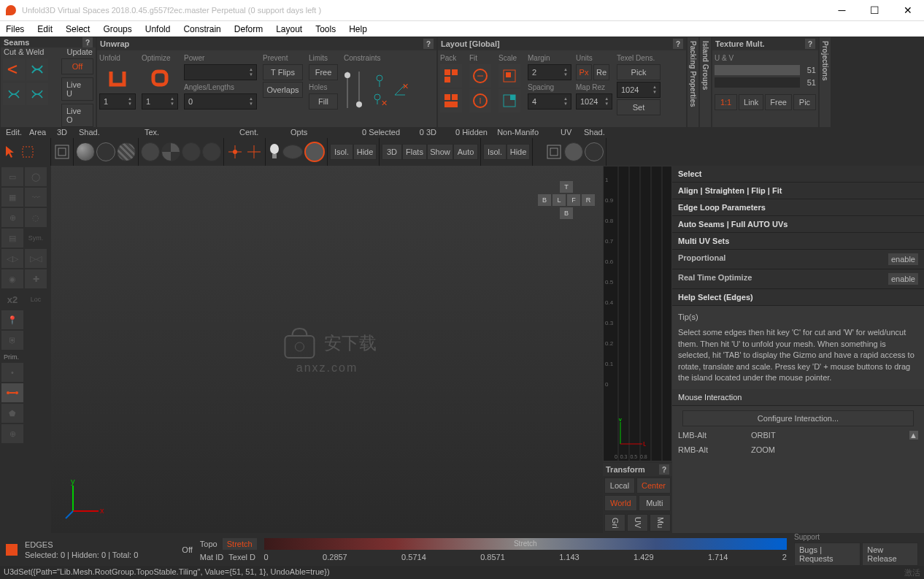 The height and width of the screenshot is (579, 924). I want to click on tool-circle-icon: ◌, so click(36, 218).